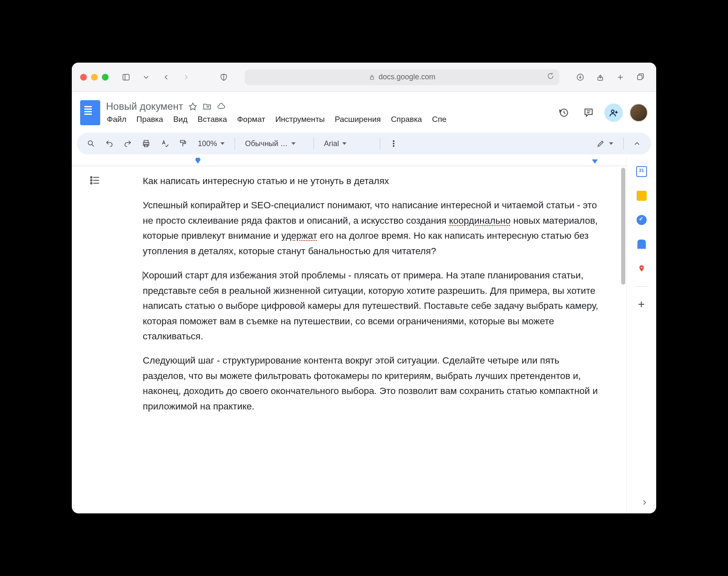 The height and width of the screenshot is (576, 728). What do you see at coordinates (601, 144) in the screenshot?
I see `pencil-icon` at bounding box center [601, 144].